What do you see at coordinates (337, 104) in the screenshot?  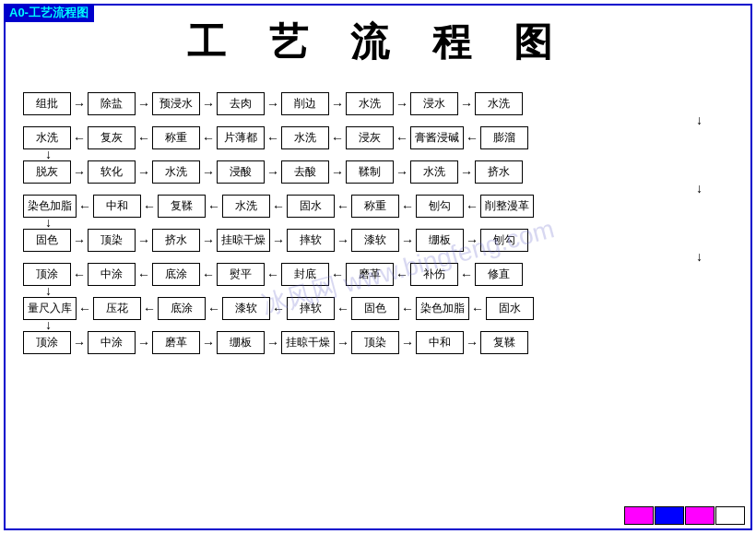 I see `arrow-r1-5: →` at bounding box center [337, 104].